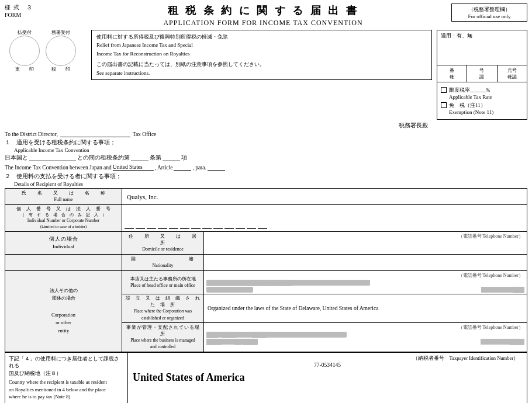  Describe the element at coordinates (64, 263) in the screenshot. I see `individual-spacer` at that location.